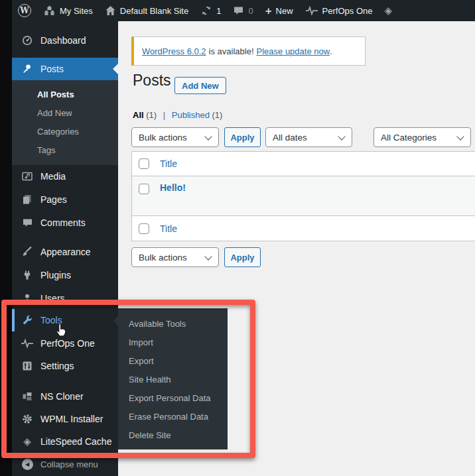 This screenshot has height=476, width=475. What do you see at coordinates (339, 11) in the screenshot?
I see `perfops-one-menu: PerfOps One` at bounding box center [339, 11].